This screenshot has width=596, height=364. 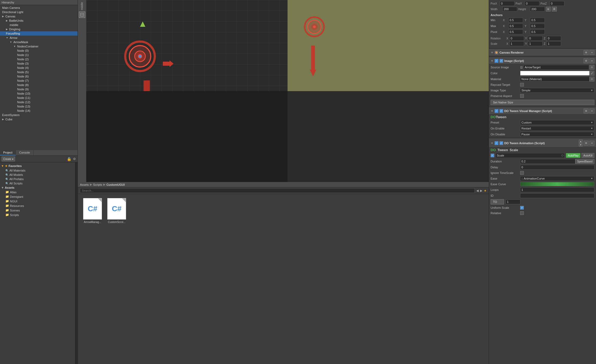 What do you see at coordinates (522, 96) in the screenshot?
I see `preserve-aspect-checkbox` at bounding box center [522, 96].